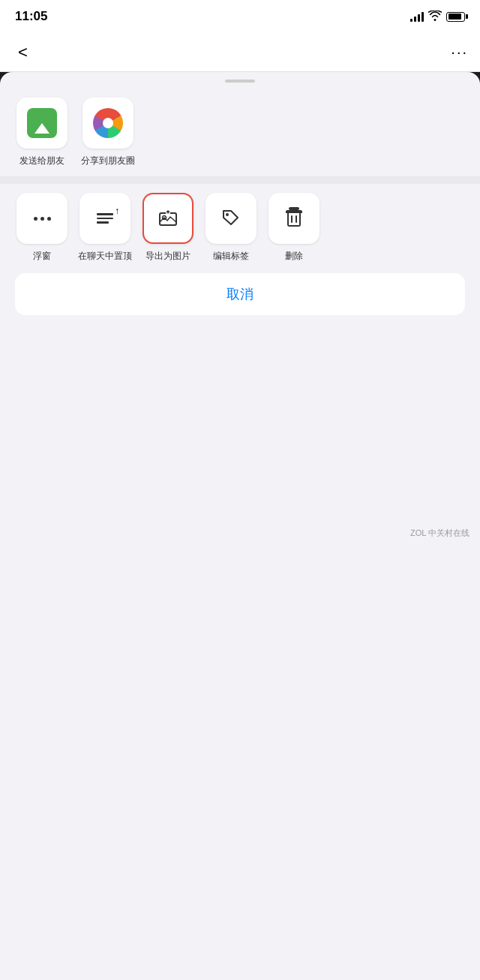 The image size is (480, 980). Describe the element at coordinates (231, 218) in the screenshot. I see `edit-tag-icon-box` at that location.